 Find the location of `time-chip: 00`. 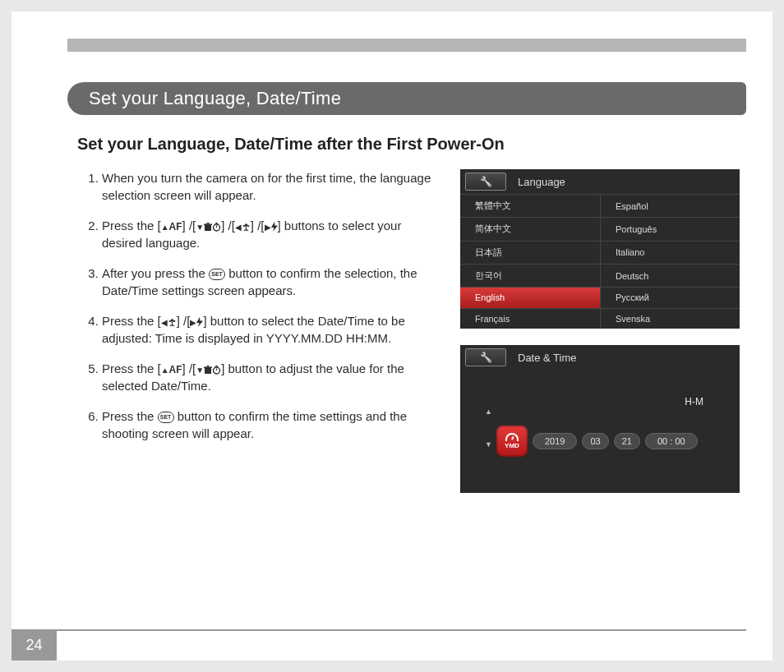

time-chip: 00 is located at coordinates (671, 441).